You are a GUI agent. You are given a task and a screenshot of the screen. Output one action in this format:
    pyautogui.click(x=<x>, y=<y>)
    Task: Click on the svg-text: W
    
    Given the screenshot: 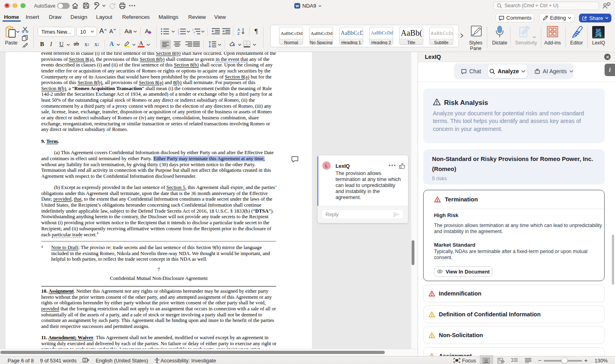 What is the action you would take?
    pyautogui.click(x=297, y=6)
    